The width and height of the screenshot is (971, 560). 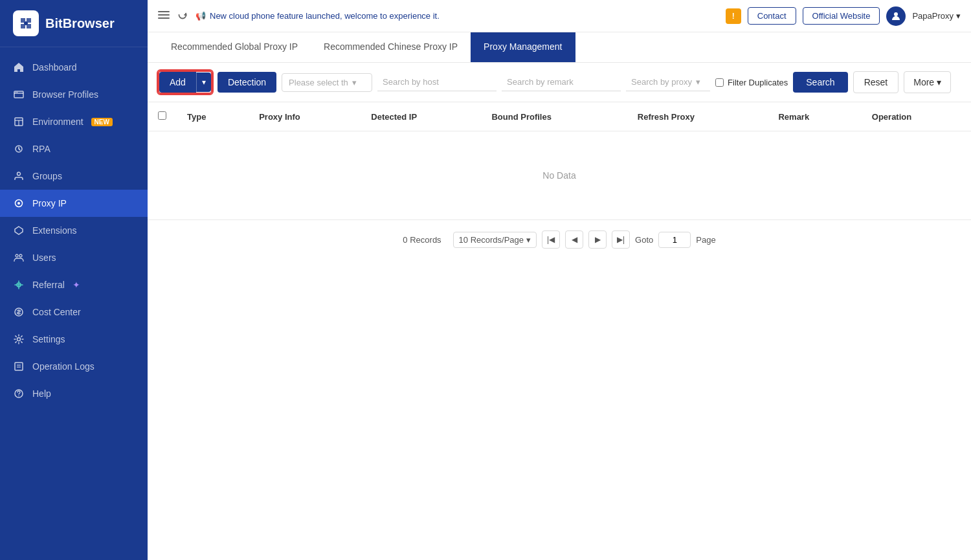 I want to click on sidebar-item-label: Proxy IP, so click(x=49, y=203).